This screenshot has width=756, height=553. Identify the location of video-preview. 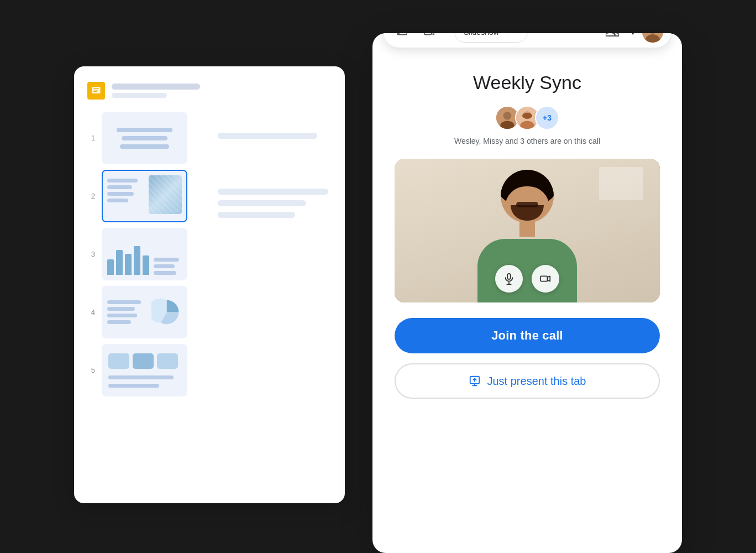
(527, 231).